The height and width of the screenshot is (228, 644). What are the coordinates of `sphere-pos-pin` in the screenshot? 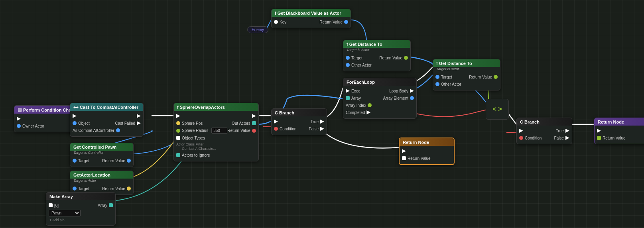 It's located at (178, 123).